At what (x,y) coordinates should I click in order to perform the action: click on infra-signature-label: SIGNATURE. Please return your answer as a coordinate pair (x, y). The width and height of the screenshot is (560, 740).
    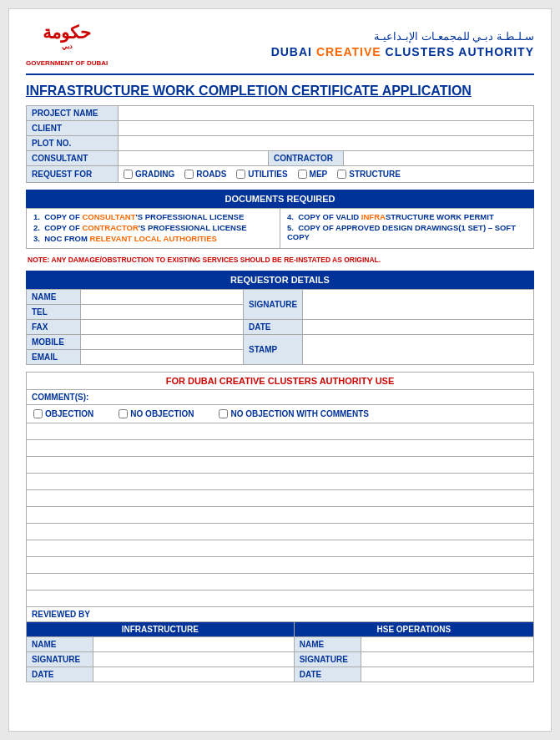
    Looking at the image, I should click on (60, 660).